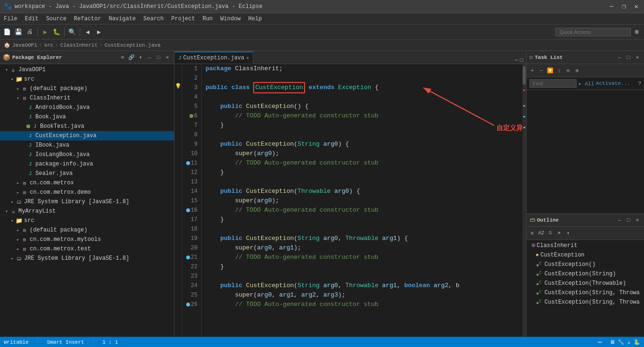  I want to click on editor-tab-custexception: J CustException.java ✕, so click(214, 58).